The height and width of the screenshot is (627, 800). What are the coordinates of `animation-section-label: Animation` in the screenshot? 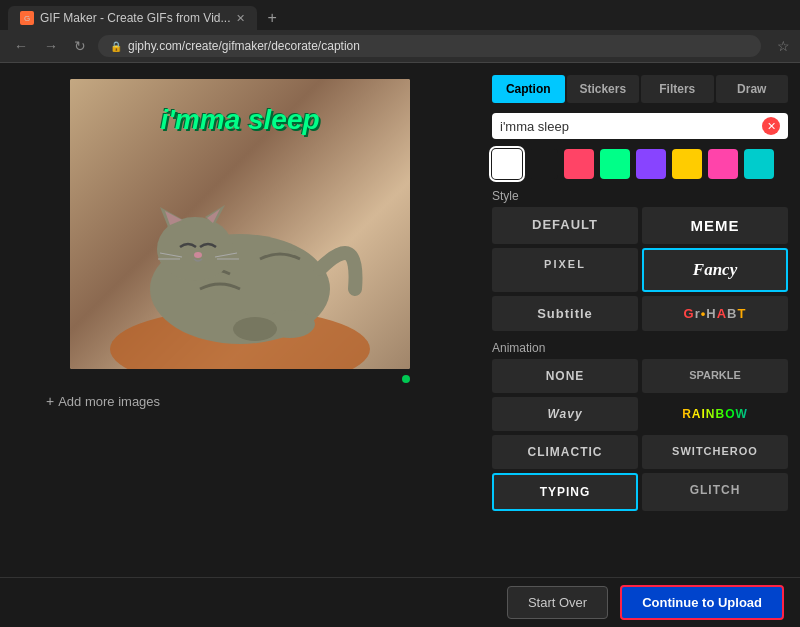 It's located at (640, 348).